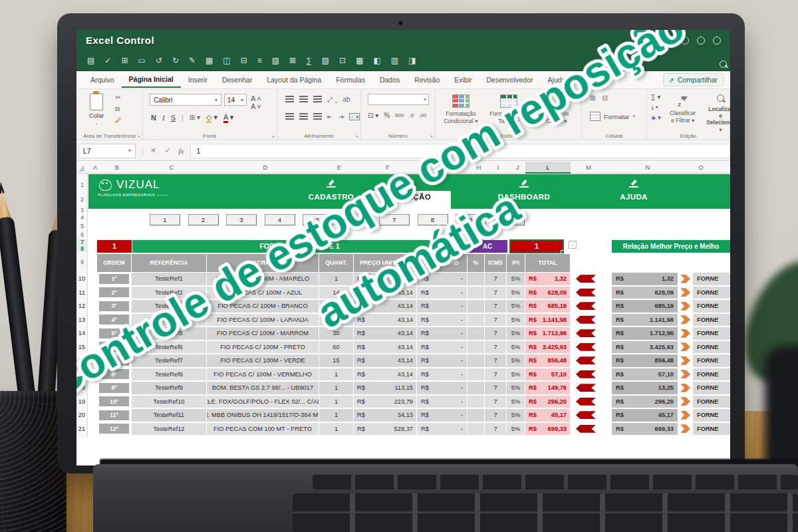 The image size is (798, 532). I want to click on close-button, so click(717, 41).